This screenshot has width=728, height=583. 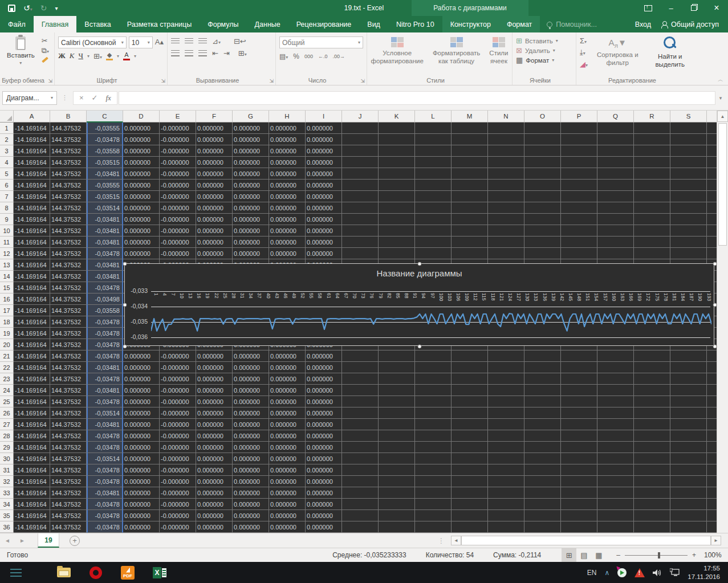 What do you see at coordinates (251, 493) in the screenshot?
I see `cell-G33: 0.000000` at bounding box center [251, 493].